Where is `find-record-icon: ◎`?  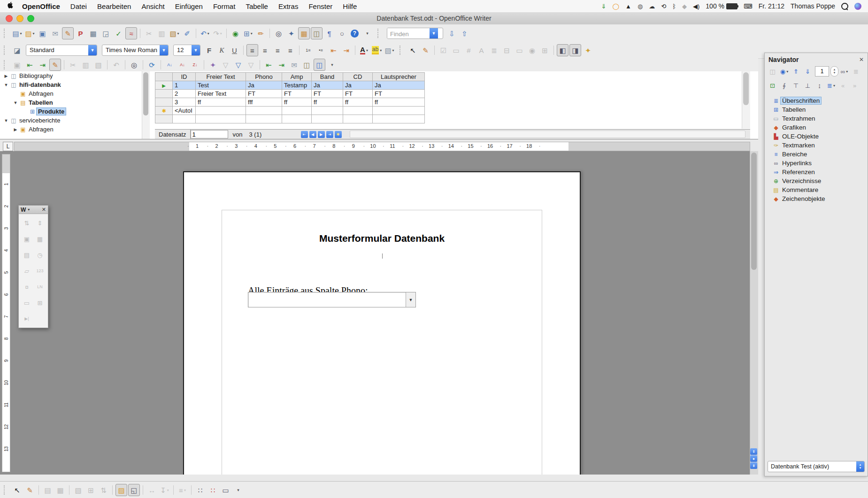
find-record-icon: ◎ is located at coordinates (134, 65).